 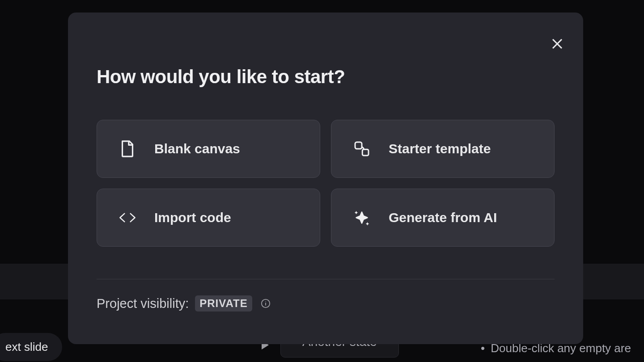 What do you see at coordinates (362, 149) in the screenshot?
I see `shapes-icon` at bounding box center [362, 149].